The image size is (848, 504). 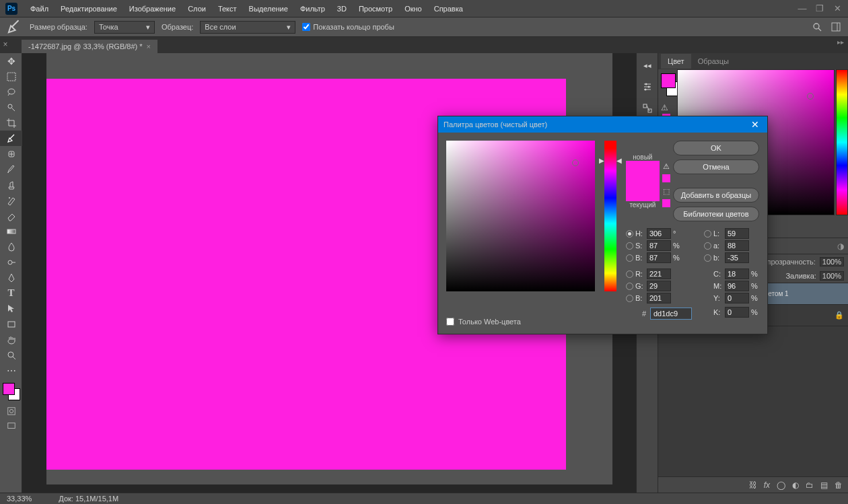 I want to click on h-radio, so click(x=630, y=234).